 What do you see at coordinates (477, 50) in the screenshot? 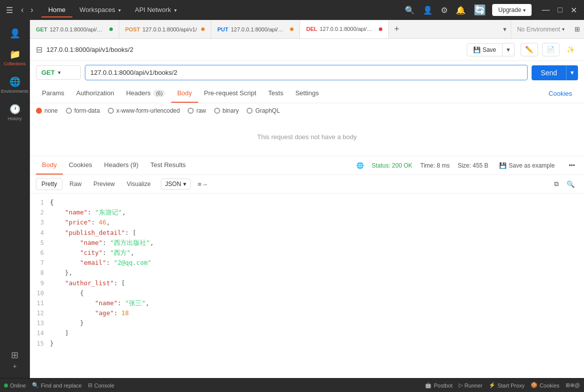
I see `save-icon: 💾` at bounding box center [477, 50].